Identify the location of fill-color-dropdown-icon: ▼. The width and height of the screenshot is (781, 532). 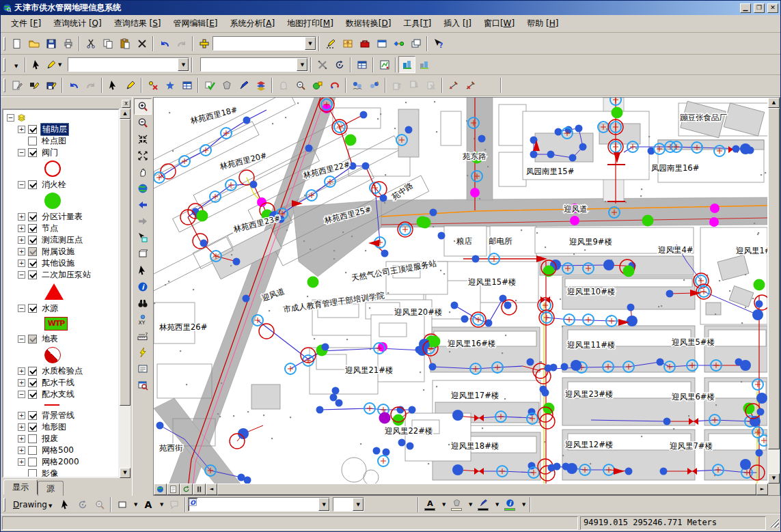
(470, 504).